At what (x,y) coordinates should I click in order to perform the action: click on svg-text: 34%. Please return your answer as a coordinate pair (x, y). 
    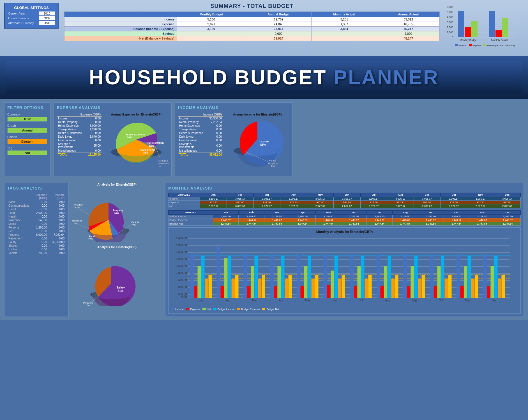
    Looking at the image, I should click on (146, 153).